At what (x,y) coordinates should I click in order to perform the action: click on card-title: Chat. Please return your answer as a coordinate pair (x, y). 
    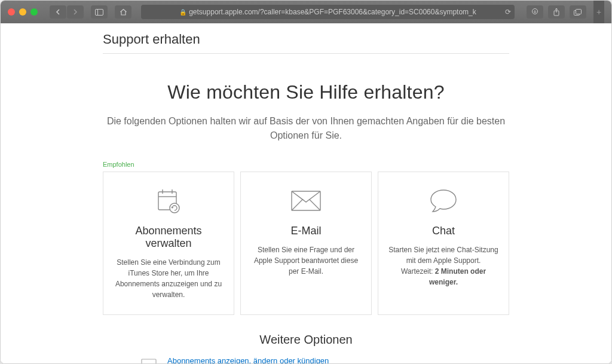
    Looking at the image, I should click on (443, 231).